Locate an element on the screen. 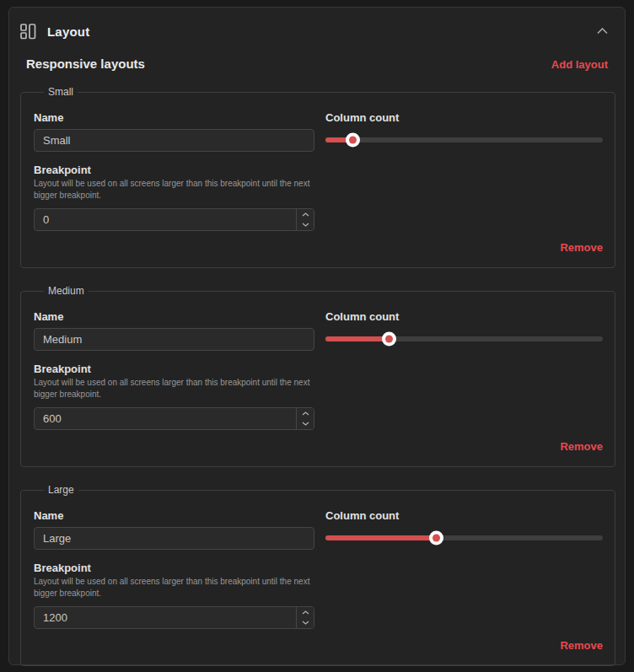 The image size is (634, 672). layout-icon is located at coordinates (28, 31).